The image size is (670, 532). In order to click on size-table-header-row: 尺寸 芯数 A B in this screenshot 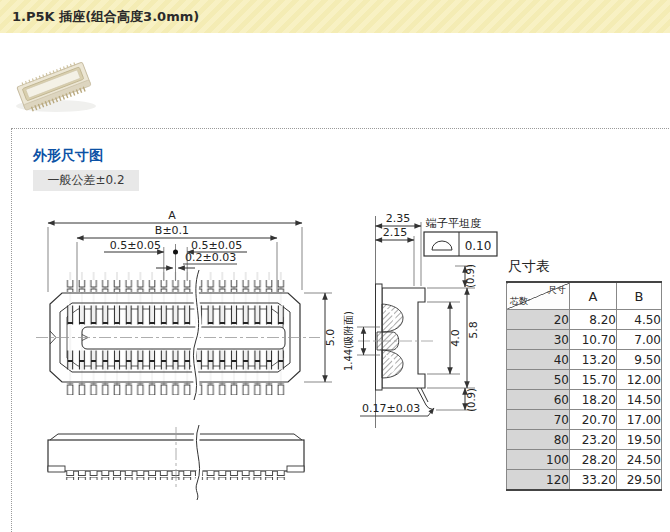, I will do `click(584, 296)`.